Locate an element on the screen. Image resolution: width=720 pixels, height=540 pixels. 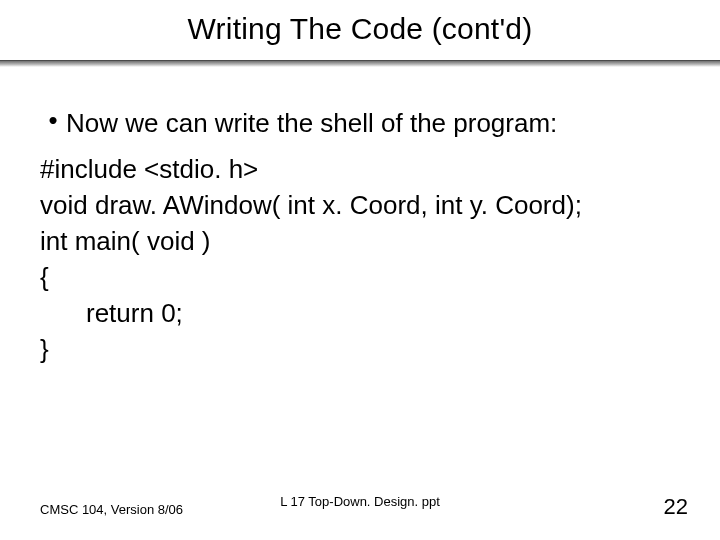
code-line-open-brace: { is located at coordinates (360, 277).